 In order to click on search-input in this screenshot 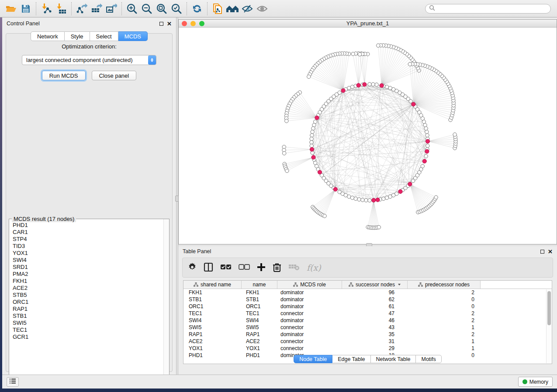, I will do `click(491, 9)`.